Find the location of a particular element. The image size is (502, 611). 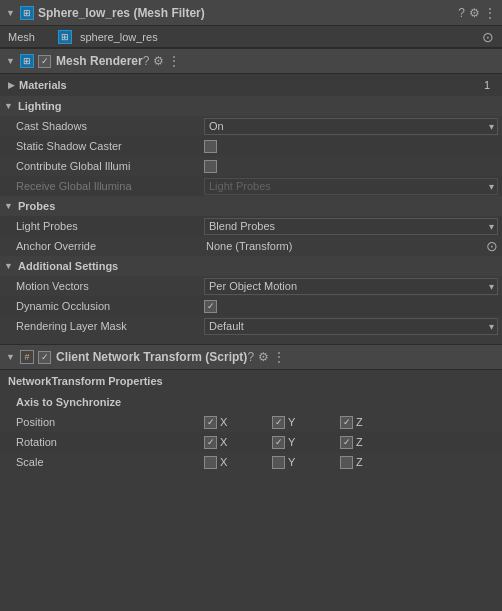

anchor-override-link-icon: ⊙ is located at coordinates (492, 246).